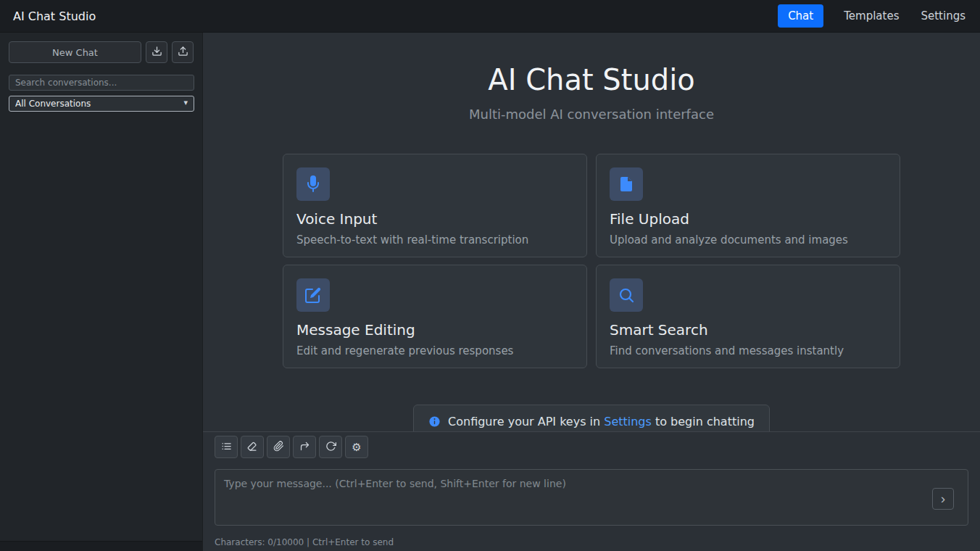 This screenshot has height=551, width=980. Describe the element at coordinates (101, 83) in the screenshot. I see `search-input` at that location.